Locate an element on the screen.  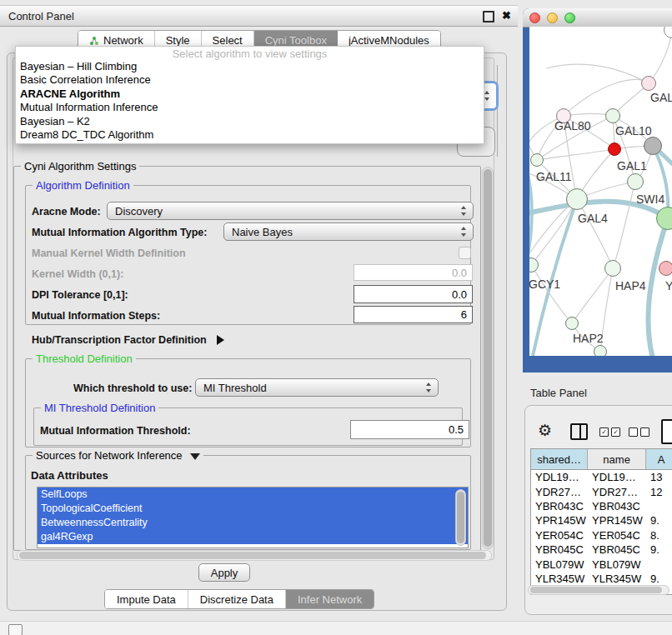
document-icon is located at coordinates (667, 432).